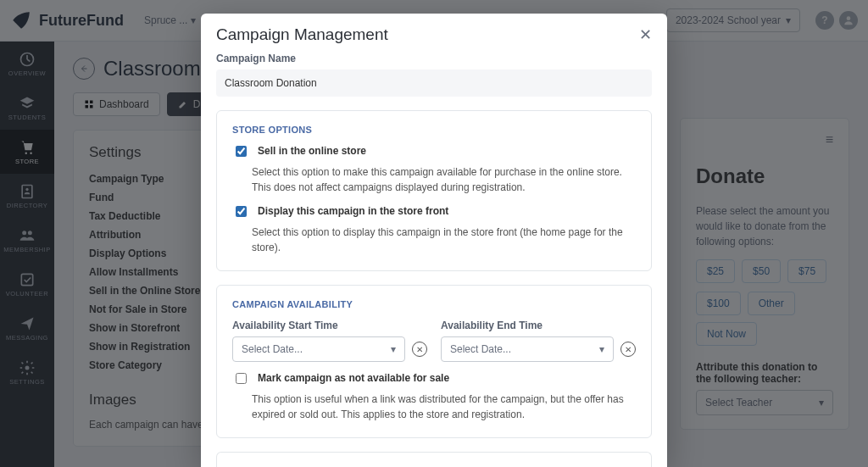  I want to click on close-icon: ✕, so click(646, 35).